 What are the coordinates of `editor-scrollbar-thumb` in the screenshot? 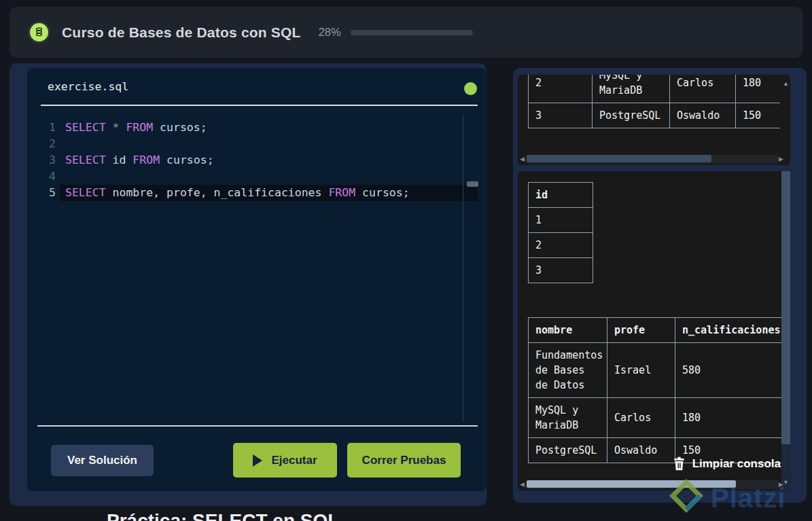 It's located at (473, 184).